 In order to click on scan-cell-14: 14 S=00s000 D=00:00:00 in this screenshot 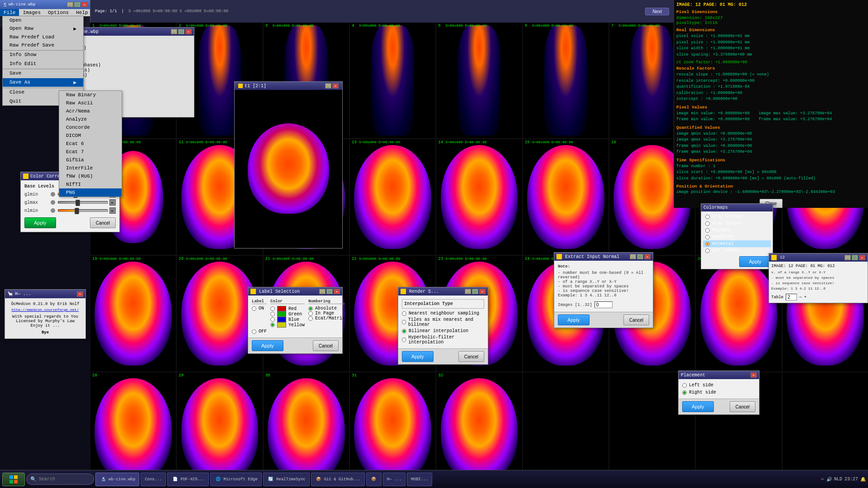, I will do `click(479, 197)`.